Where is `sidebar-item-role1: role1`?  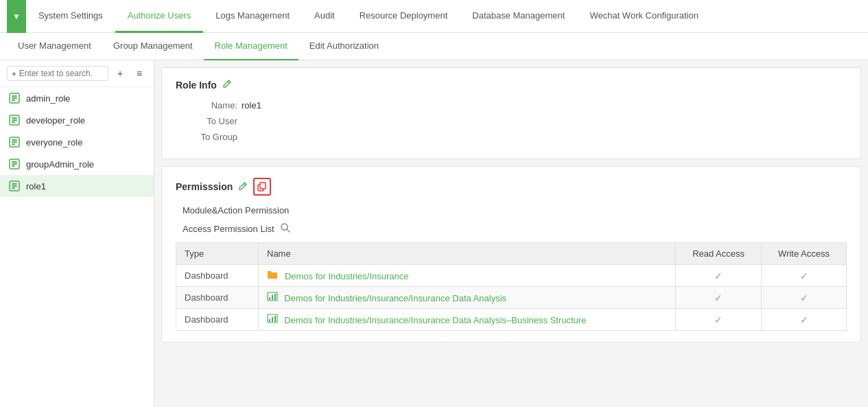
sidebar-item-role1: role1 is located at coordinates (77, 186).